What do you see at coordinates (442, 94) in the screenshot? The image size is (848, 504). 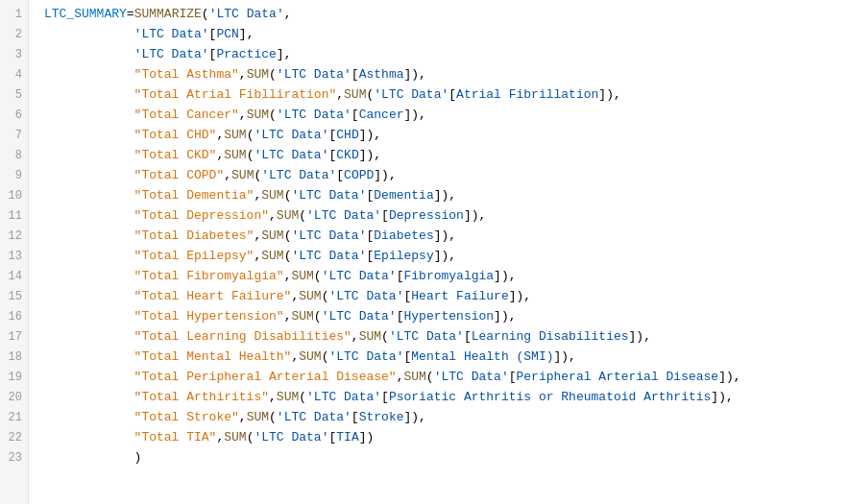 I see `code-line-5: "Total Atrial Fiblliration",SUM('LTC Dat…` at bounding box center [442, 94].